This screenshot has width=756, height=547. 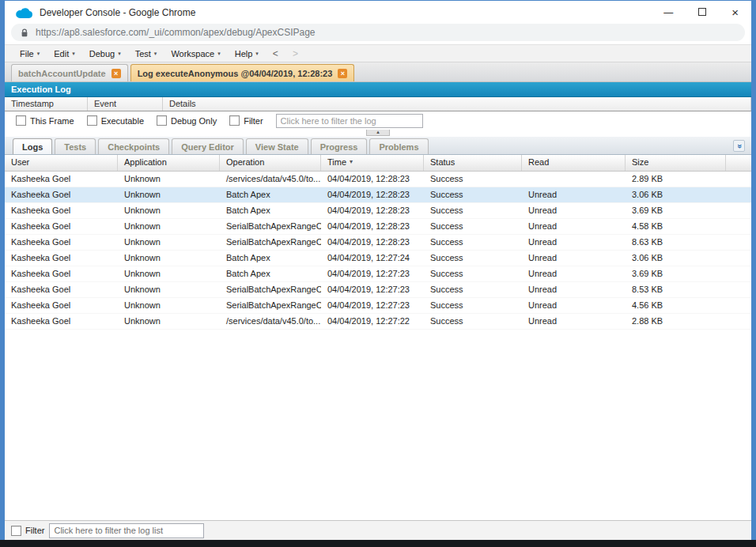 I want to click on tab-progress: Progress, so click(x=339, y=146).